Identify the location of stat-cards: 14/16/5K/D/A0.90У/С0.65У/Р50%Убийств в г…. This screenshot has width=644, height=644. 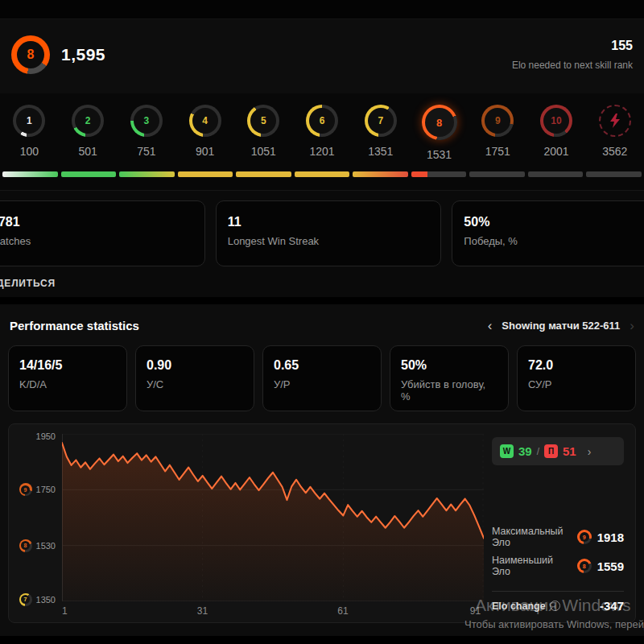
(322, 378).